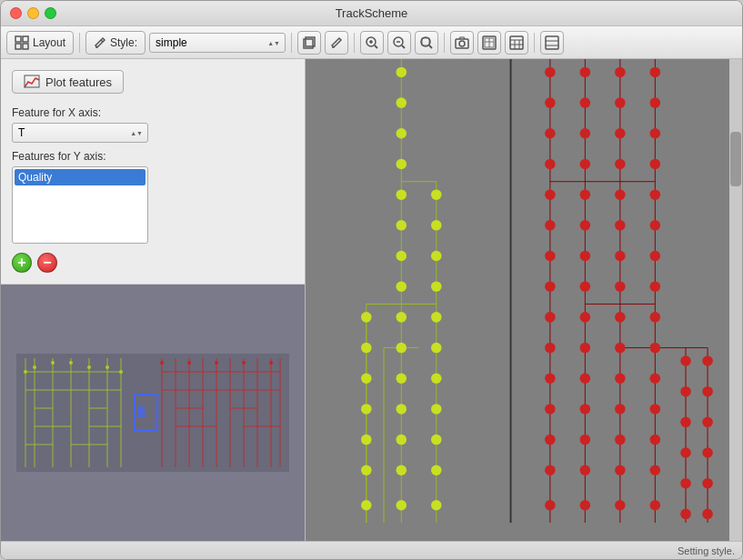 The image size is (743, 560). What do you see at coordinates (40, 43) in the screenshot?
I see `layout-button: Layout` at bounding box center [40, 43].